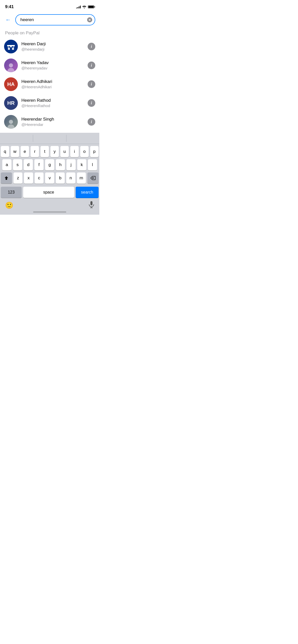  What do you see at coordinates (85, 152) in the screenshot?
I see `key-o: o` at bounding box center [85, 152].